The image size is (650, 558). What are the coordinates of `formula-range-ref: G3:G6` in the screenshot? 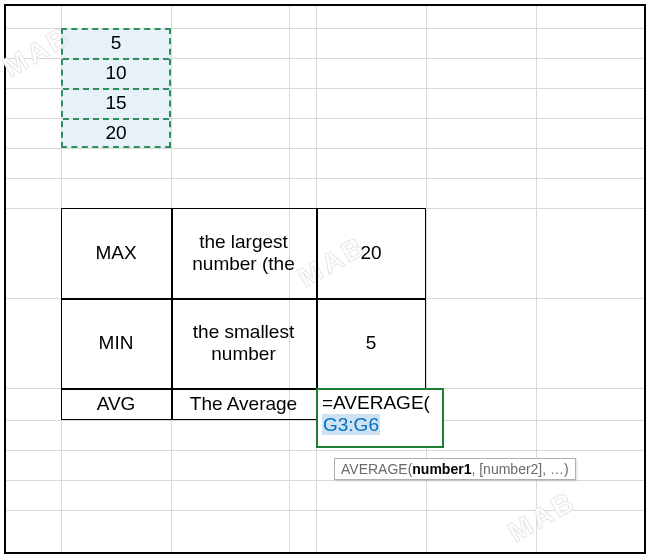 It's located at (351, 424).